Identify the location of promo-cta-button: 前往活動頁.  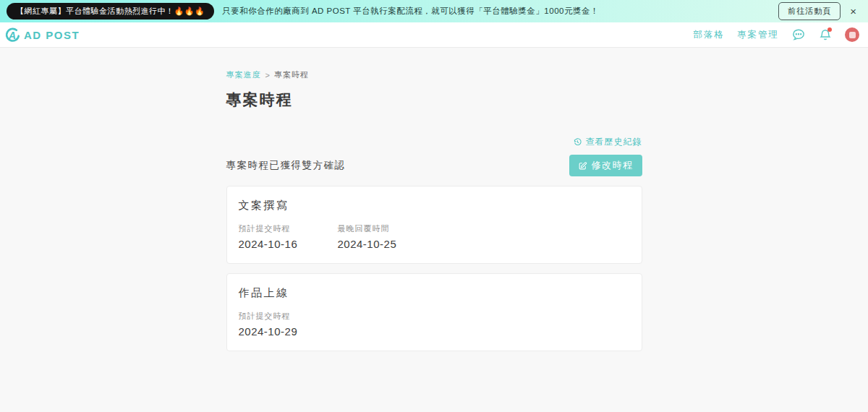
(809, 12).